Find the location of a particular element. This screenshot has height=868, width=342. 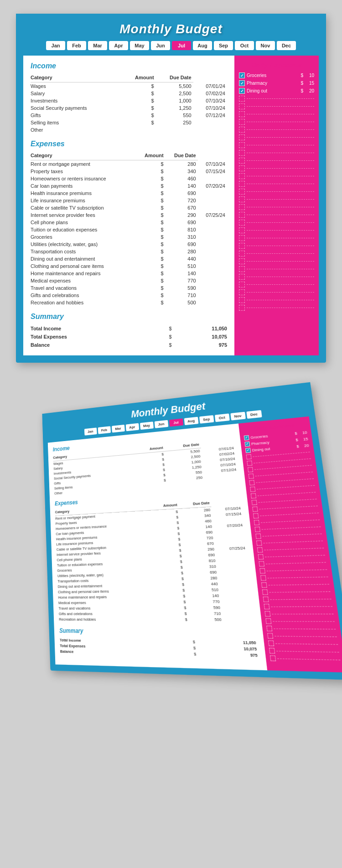

second-month-tab-feb: Feb is located at coordinates (104, 430).